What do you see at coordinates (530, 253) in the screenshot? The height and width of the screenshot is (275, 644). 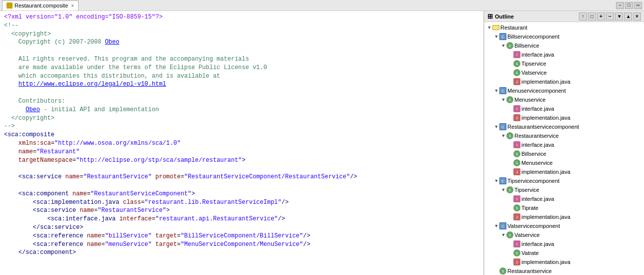 I see `tree-item-label: Vatrate` at bounding box center [530, 253].